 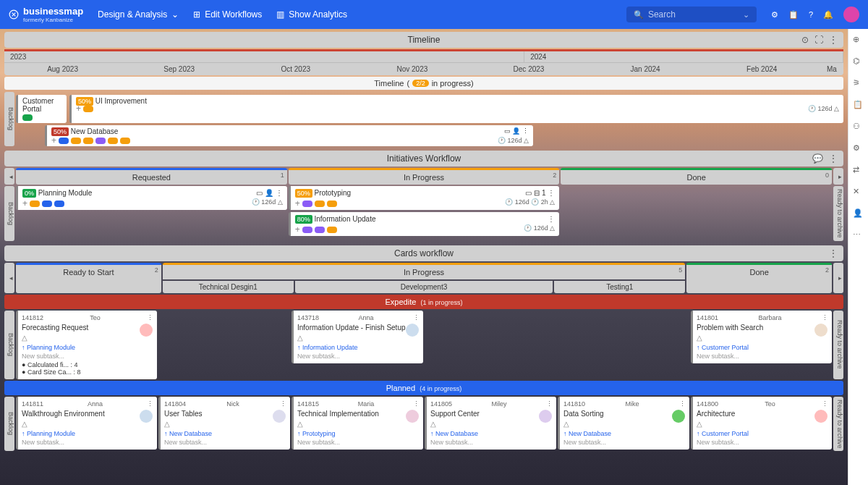 I want to click on record-icon: ⊙, so click(x=805, y=40).